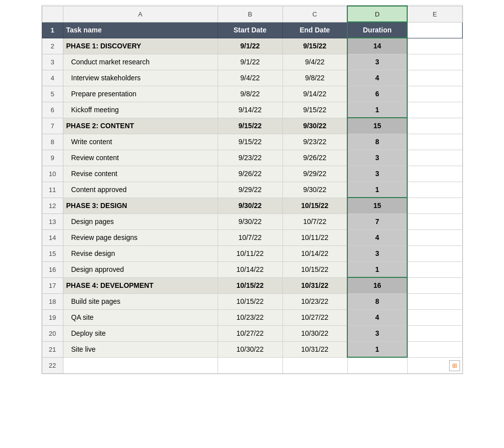  Describe the element at coordinates (140, 174) in the screenshot. I see `task-name-cell: Revise content` at that location.